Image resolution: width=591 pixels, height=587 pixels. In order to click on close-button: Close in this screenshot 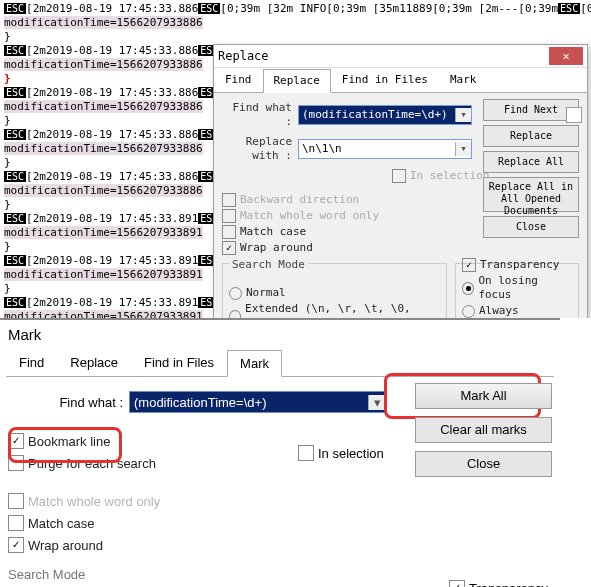, I will do `click(484, 464)`.